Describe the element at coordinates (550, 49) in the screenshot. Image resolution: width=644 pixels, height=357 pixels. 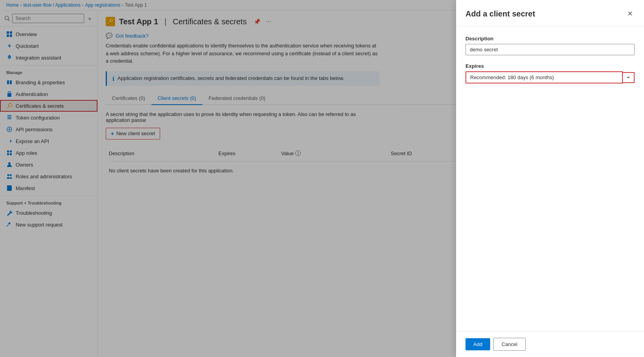
I see `description-input` at that location.